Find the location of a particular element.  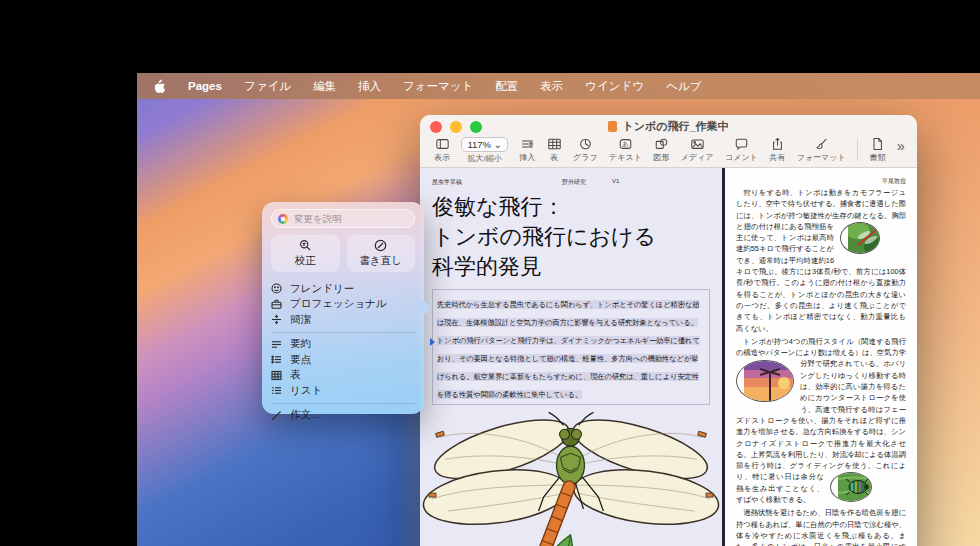

rewrite-button: 書き直し is located at coordinates (382, 254).